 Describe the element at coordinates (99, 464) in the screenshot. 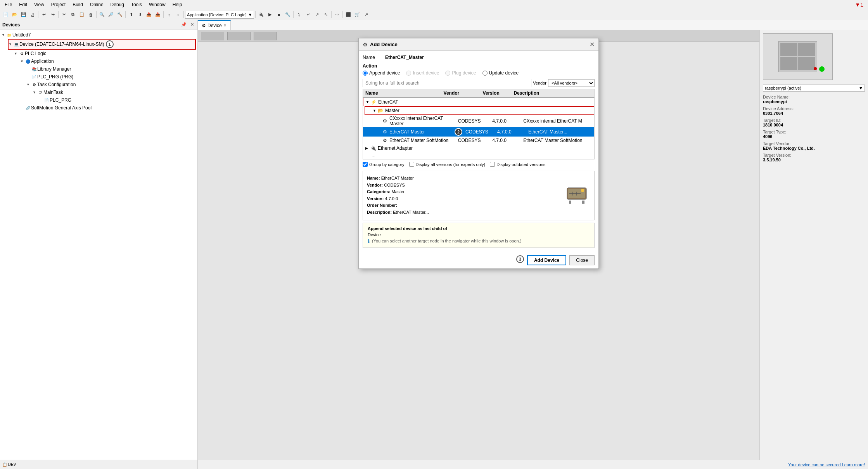

I see `sidebar-bottom: 📋 DEV` at that location.